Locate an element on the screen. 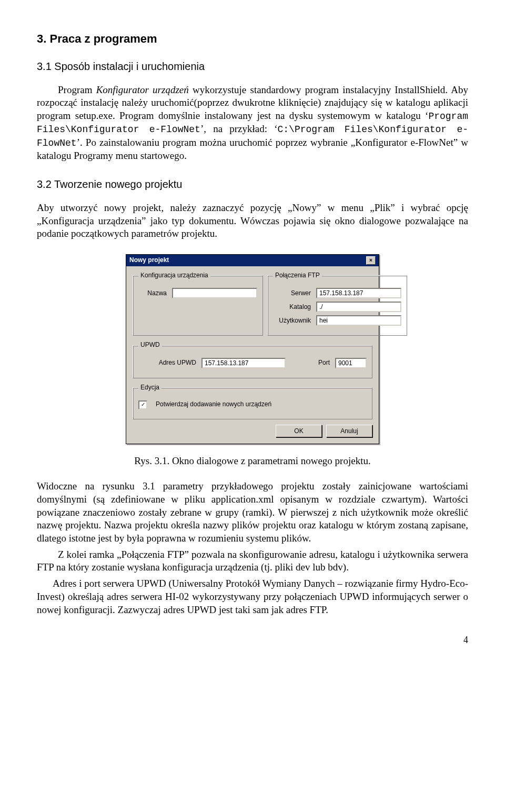 Image resolution: width=505 pixels, height=812 pixels. text: ’. Po zainstalowaniu program można uruch… is located at coordinates (252, 149).